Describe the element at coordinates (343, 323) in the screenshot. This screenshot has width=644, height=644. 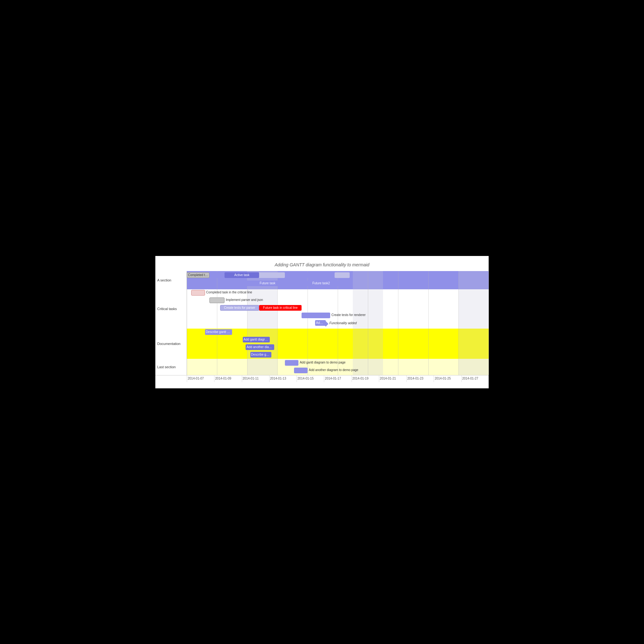
I see `milestone-label: Functionality added` at that location.